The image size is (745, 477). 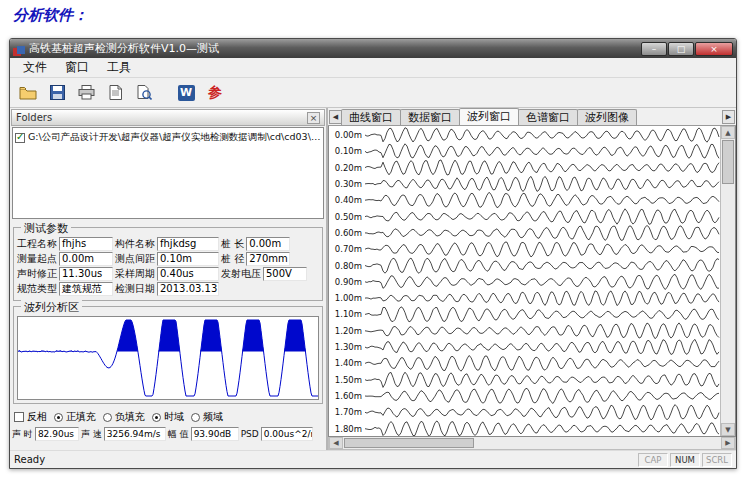 What do you see at coordinates (115, 93) in the screenshot?
I see `export-button` at bounding box center [115, 93].